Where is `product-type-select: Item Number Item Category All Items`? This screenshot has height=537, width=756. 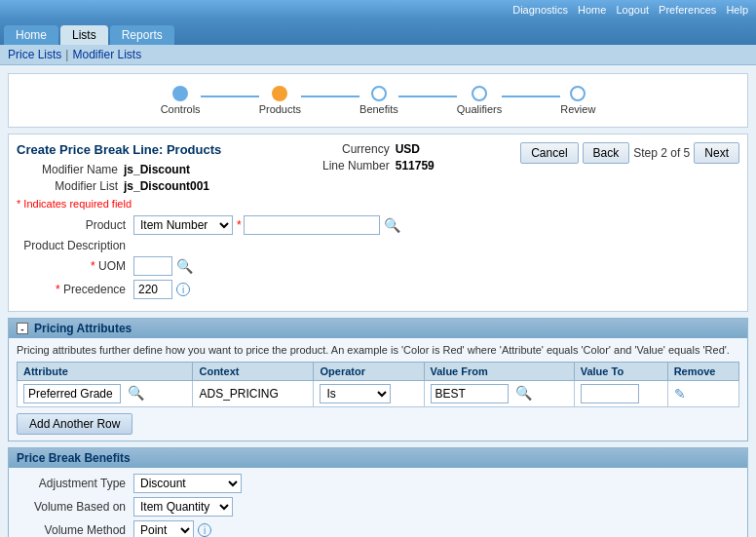
product-type-select: Item Number Item Category All Items is located at coordinates (183, 225).